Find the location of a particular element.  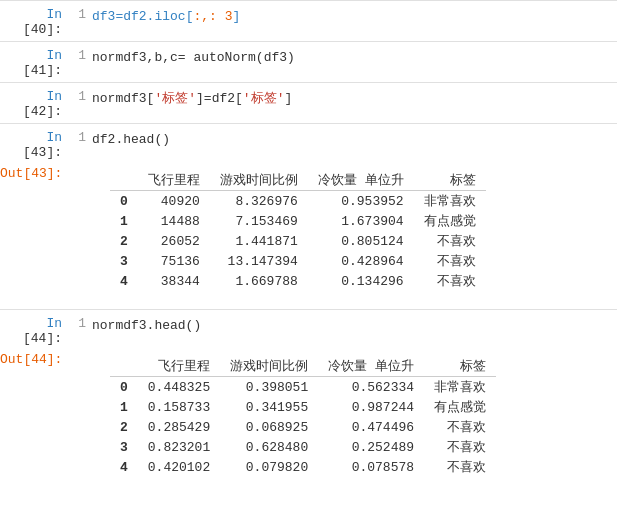

cell-col1: 0.823201 is located at coordinates (179, 447).